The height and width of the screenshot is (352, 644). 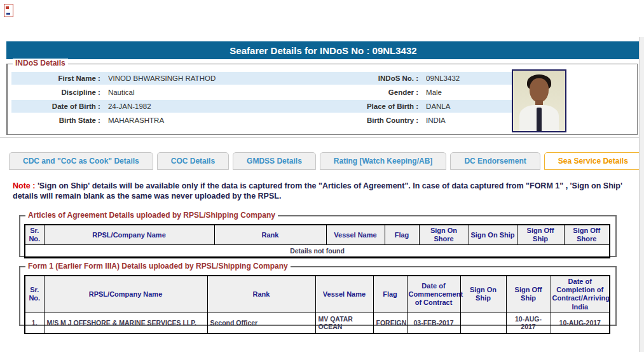 I want to click on detail-label: Date of Birth :, so click(x=58, y=106).